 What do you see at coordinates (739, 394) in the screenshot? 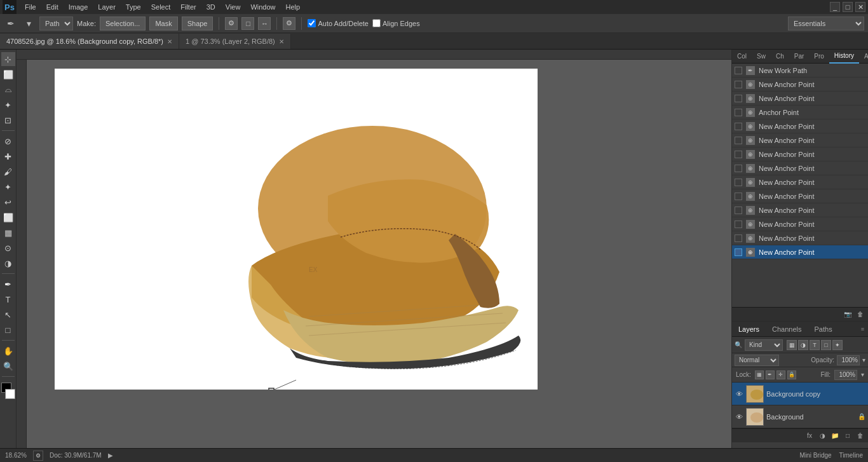
I see `layer-0-visibility: 👁` at bounding box center [739, 394].